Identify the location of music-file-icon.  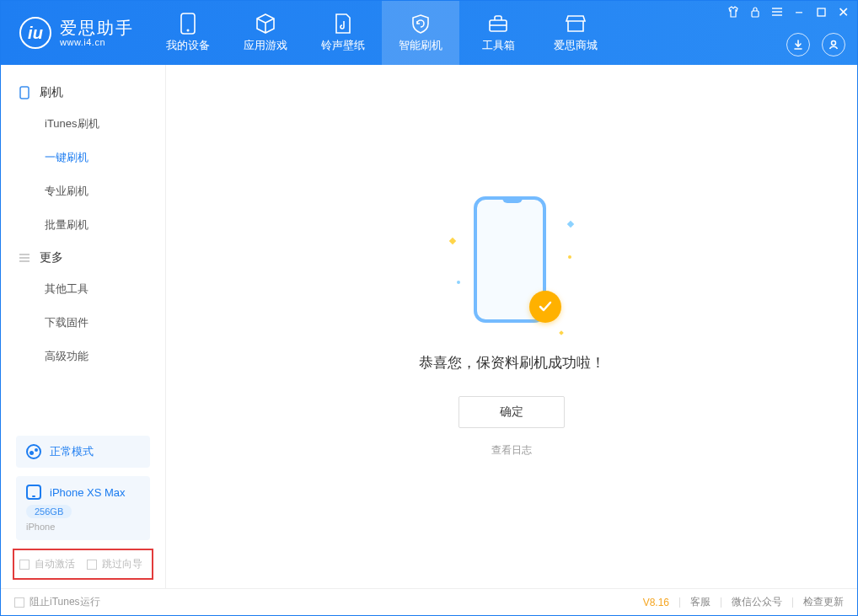
(343, 24).